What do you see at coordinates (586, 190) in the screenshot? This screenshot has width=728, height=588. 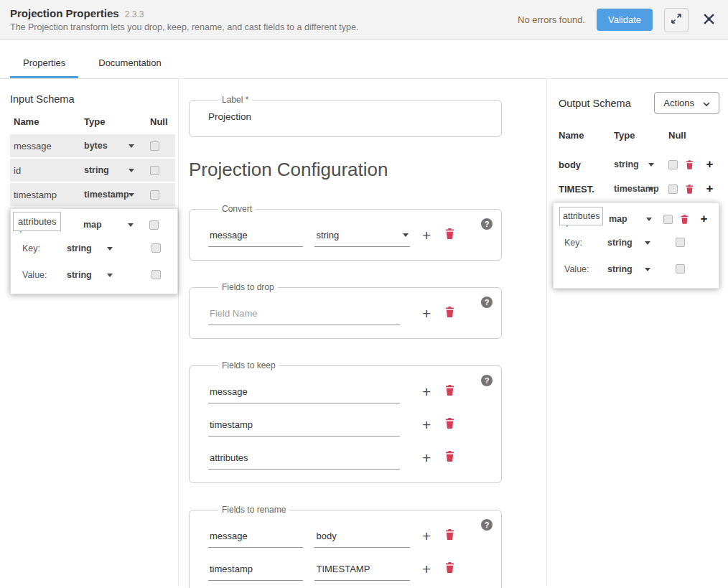 I see `field-name: TIMEST.` at bounding box center [586, 190].